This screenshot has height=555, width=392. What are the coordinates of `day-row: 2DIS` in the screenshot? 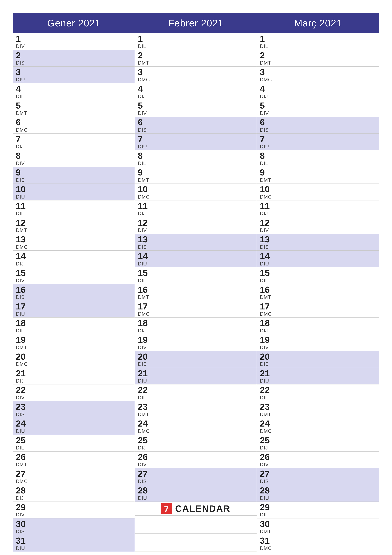 It's located at (74, 58).